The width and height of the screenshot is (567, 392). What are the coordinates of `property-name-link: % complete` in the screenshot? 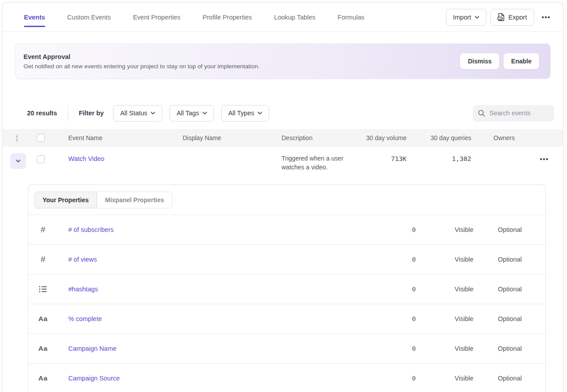 It's located at (85, 319).